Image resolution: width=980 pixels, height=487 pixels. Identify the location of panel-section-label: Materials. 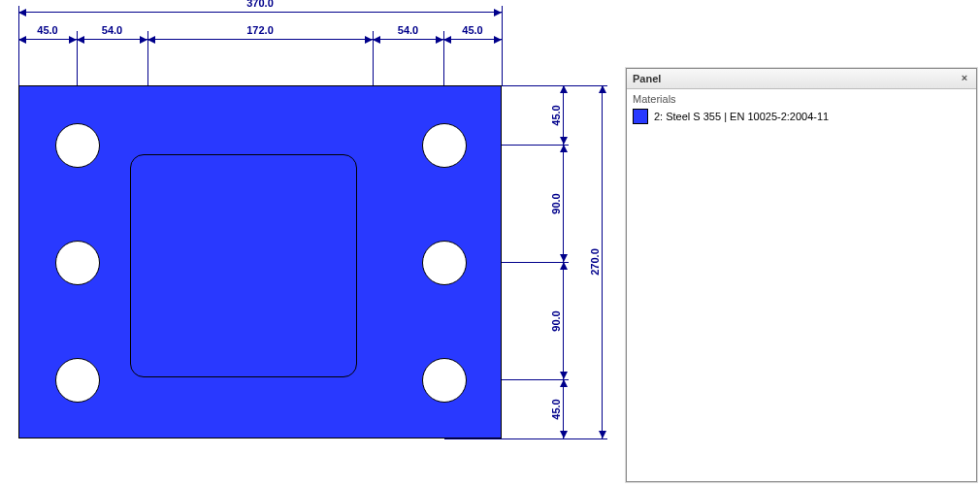
(801, 98).